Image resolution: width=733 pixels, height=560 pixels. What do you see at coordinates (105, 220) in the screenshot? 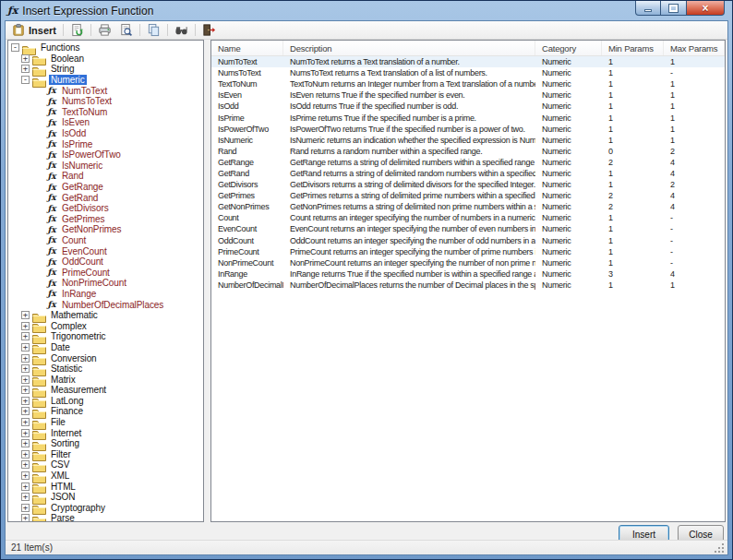
I see `tree-item-getprimes: ƒxGetPrimes` at bounding box center [105, 220].